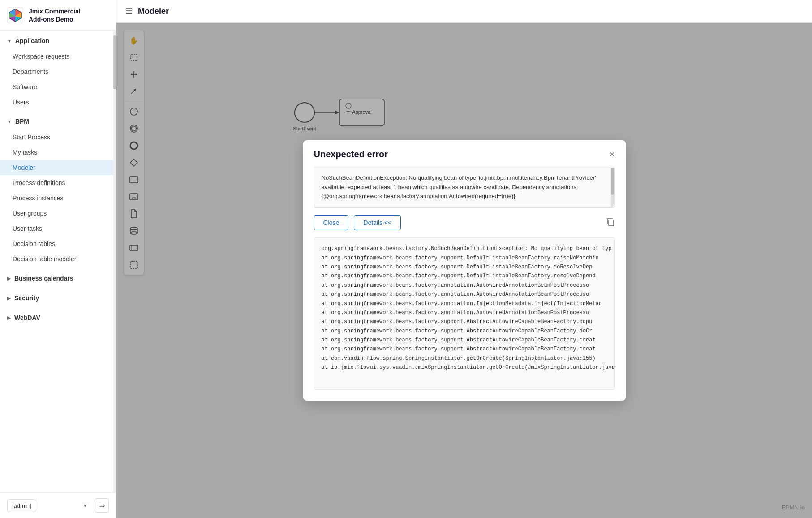 This screenshot has width=812, height=518. What do you see at coordinates (115, 262) in the screenshot?
I see `sidebar-scrollbar-track` at bounding box center [115, 262].